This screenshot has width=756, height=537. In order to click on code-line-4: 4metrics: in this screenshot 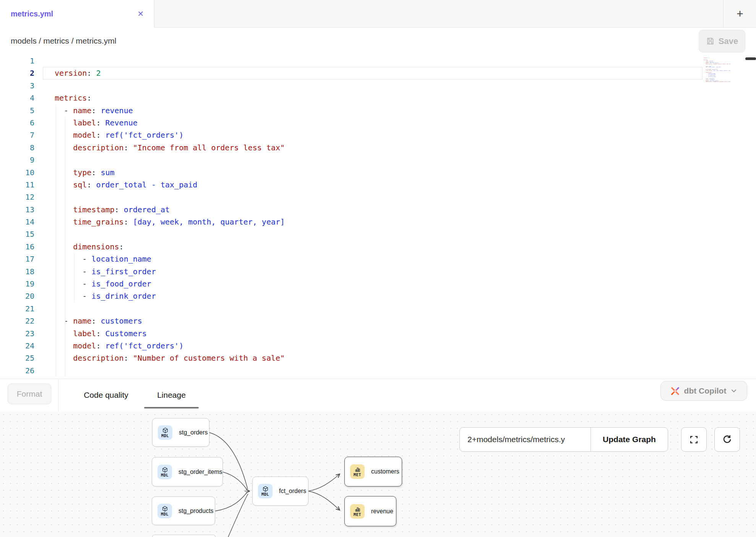, I will do `click(378, 98)`.